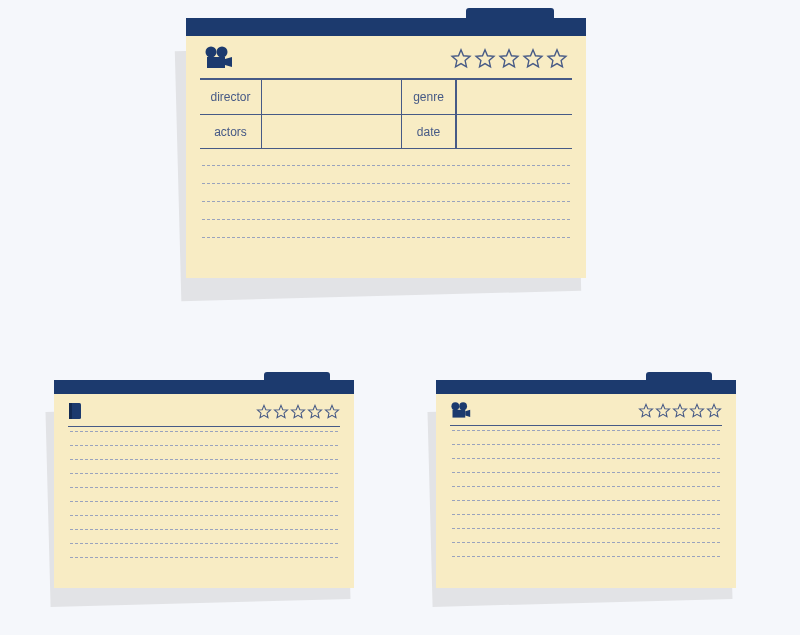  What do you see at coordinates (429, 97) in the screenshot?
I see `genre-label: genre` at bounding box center [429, 97].